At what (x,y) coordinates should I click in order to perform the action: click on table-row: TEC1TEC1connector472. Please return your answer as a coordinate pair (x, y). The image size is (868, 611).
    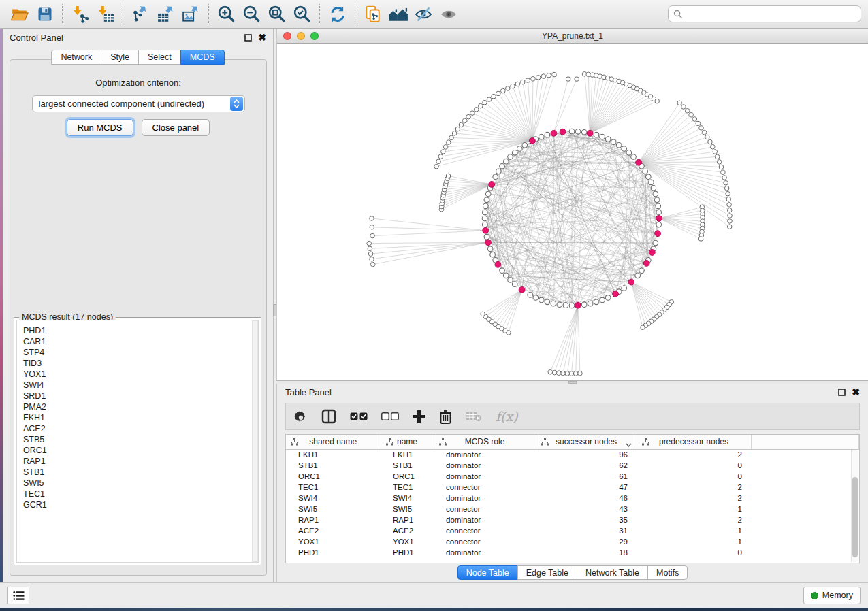
    Looking at the image, I should click on (573, 487).